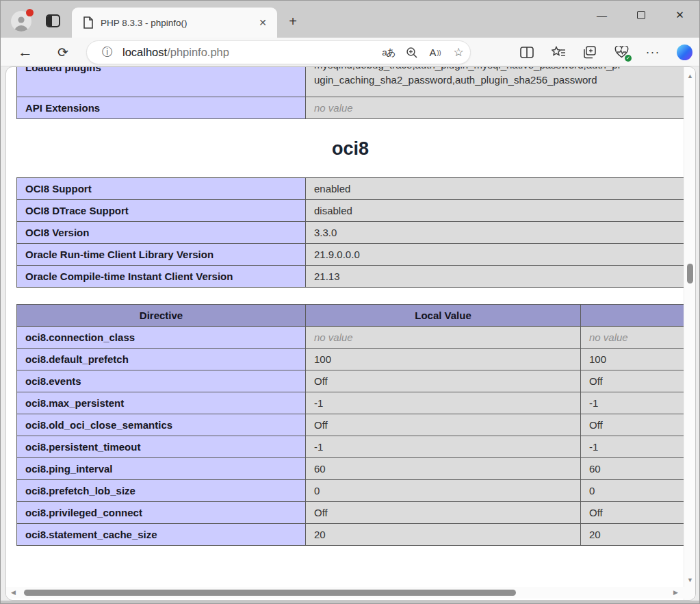 The image size is (700, 604). What do you see at coordinates (161, 468) in the screenshot?
I see `directive-name: oci8.ping_interval` at bounding box center [161, 468].